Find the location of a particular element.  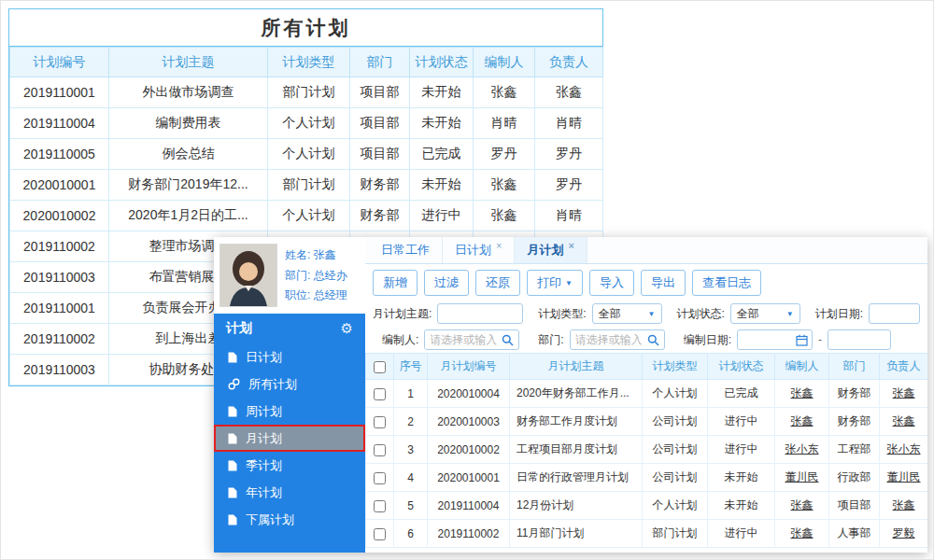

gear-icon: ⚙ is located at coordinates (347, 329).